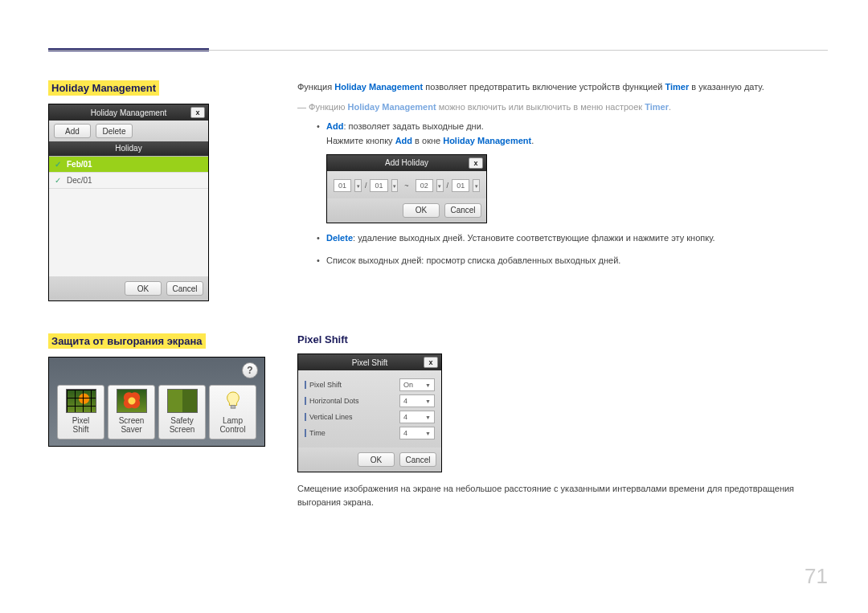  What do you see at coordinates (563, 495) in the screenshot?
I see `para-pixel-shift-desc: Смещение изображения на экране на неболь…` at bounding box center [563, 495].